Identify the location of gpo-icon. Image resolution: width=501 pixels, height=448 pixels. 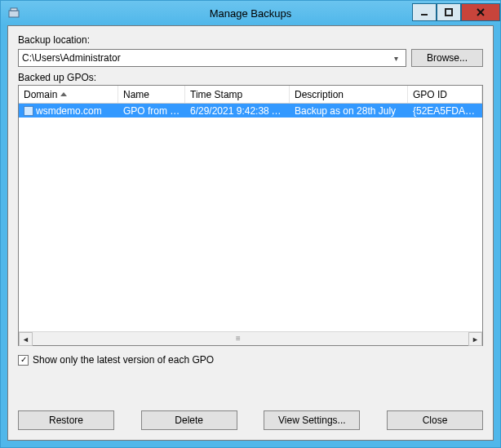
(29, 111).